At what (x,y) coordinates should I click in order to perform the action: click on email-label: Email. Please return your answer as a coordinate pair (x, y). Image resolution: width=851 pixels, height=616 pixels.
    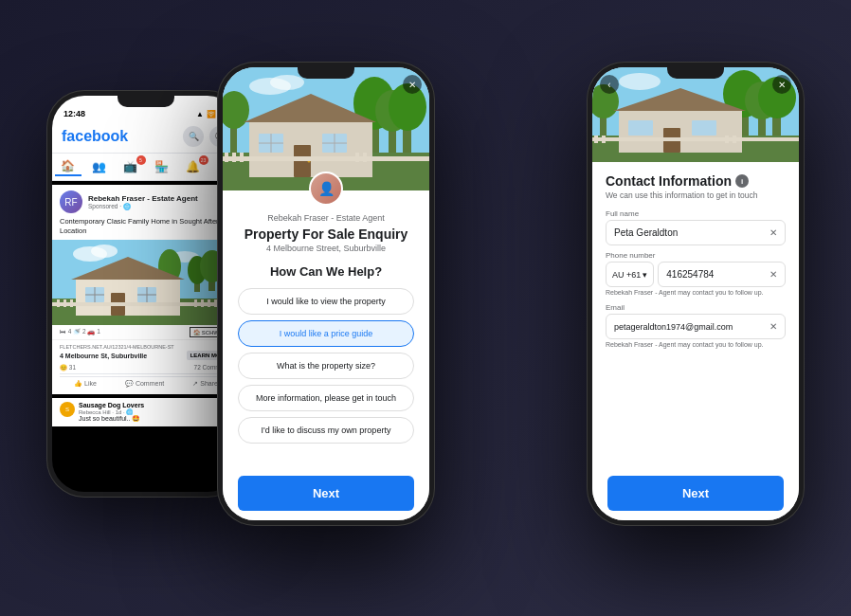
    Looking at the image, I should click on (696, 307).